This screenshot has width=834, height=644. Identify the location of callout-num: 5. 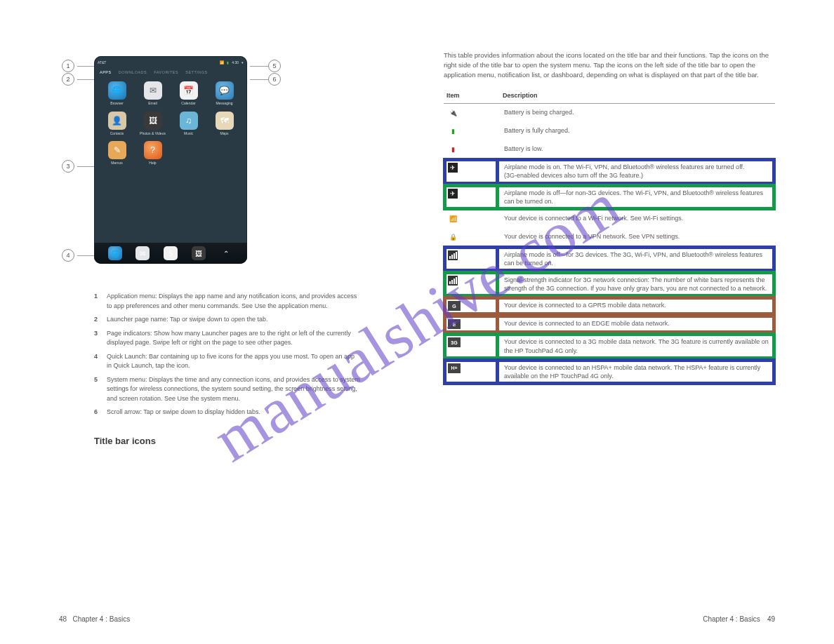
(274, 66).